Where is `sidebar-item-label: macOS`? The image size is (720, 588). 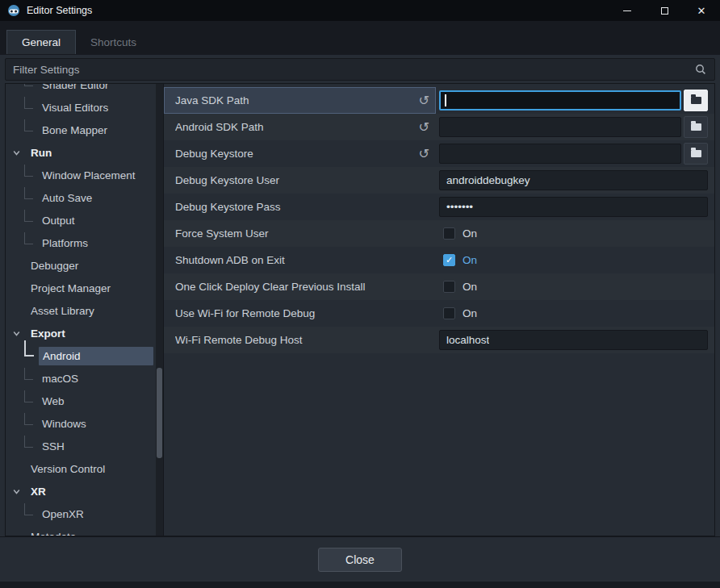 sidebar-item-label: macOS is located at coordinates (95, 379).